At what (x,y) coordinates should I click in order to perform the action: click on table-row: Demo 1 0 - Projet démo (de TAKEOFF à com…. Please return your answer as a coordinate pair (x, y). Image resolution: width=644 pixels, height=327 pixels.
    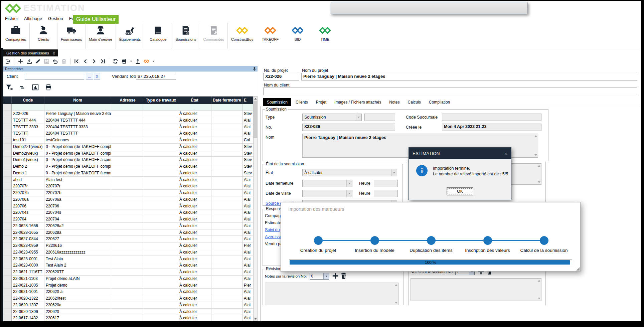
    Looking at the image, I should click on (128, 173).